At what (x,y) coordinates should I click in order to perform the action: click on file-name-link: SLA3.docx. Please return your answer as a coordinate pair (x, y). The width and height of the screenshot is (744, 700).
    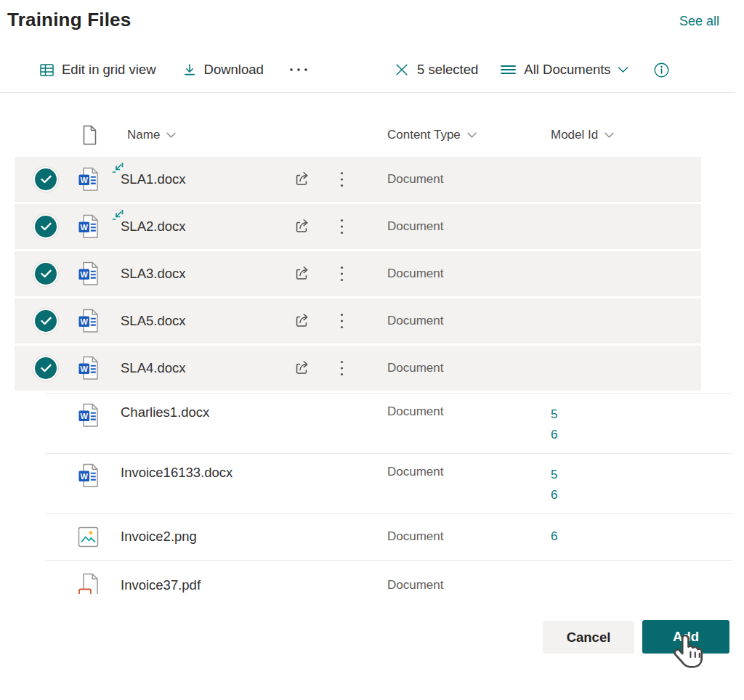
    Looking at the image, I should click on (153, 273).